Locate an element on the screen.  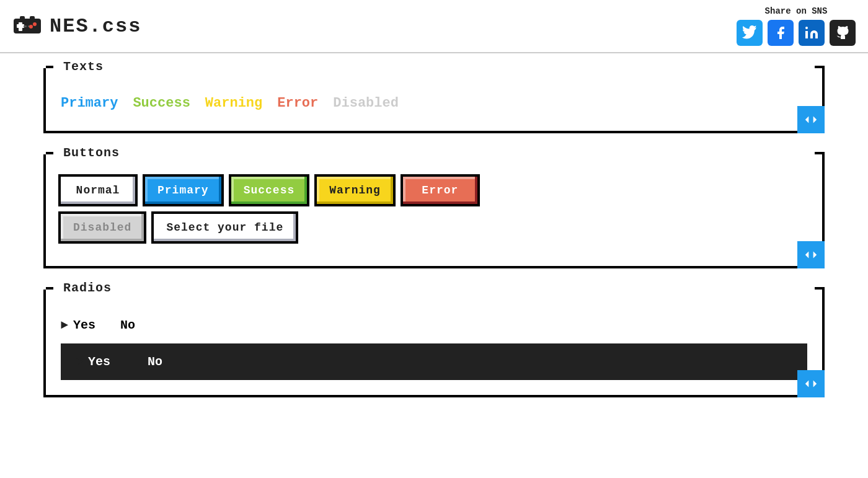
github-icon is located at coordinates (843, 33).